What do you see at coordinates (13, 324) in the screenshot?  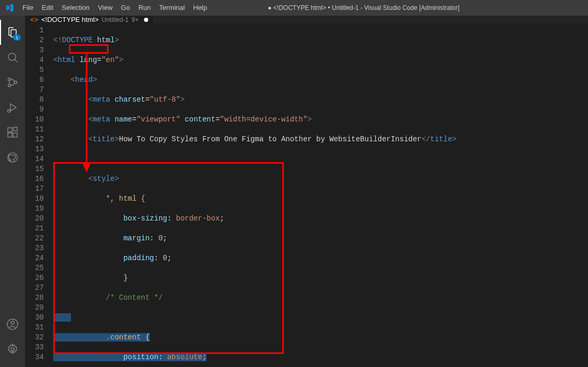 I see `activity-account` at bounding box center [13, 324].